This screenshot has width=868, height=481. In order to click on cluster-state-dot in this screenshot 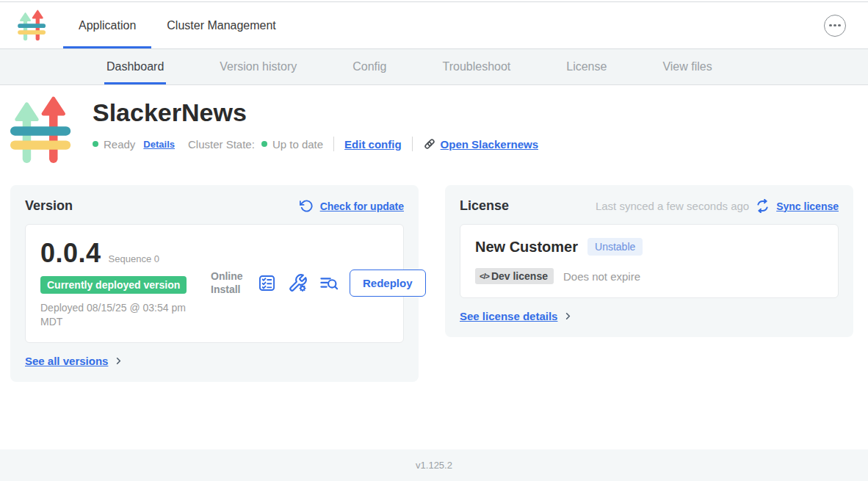, I will do `click(264, 144)`.